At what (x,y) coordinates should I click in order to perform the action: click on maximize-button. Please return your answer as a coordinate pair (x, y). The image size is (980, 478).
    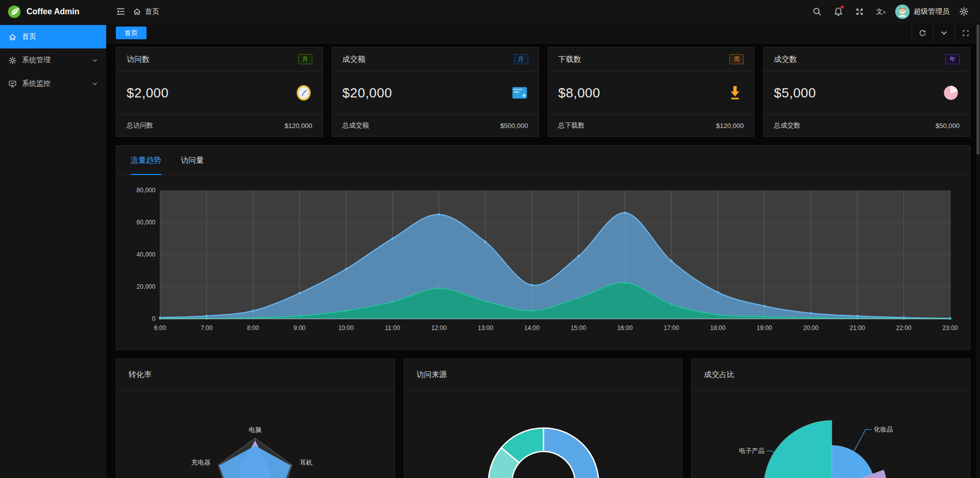
    Looking at the image, I should click on (965, 33).